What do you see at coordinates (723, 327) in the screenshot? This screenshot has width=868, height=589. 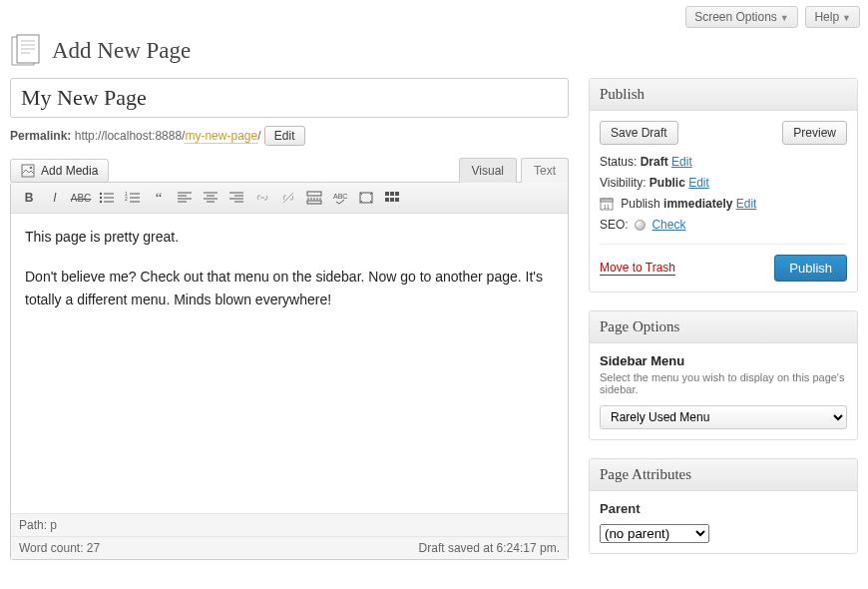 I see `page-options-panel-title: Page Options` at bounding box center [723, 327].